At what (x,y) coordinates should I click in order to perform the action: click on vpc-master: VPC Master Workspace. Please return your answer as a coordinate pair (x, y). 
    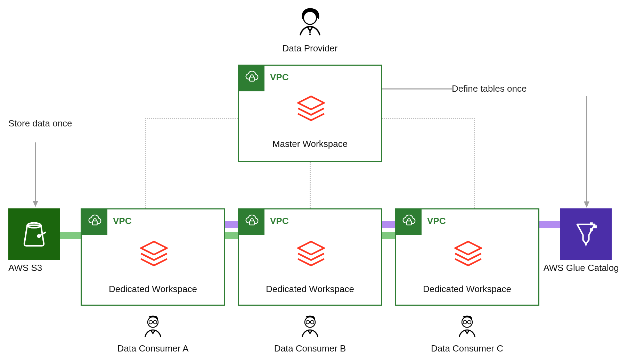
    Looking at the image, I should click on (310, 113).